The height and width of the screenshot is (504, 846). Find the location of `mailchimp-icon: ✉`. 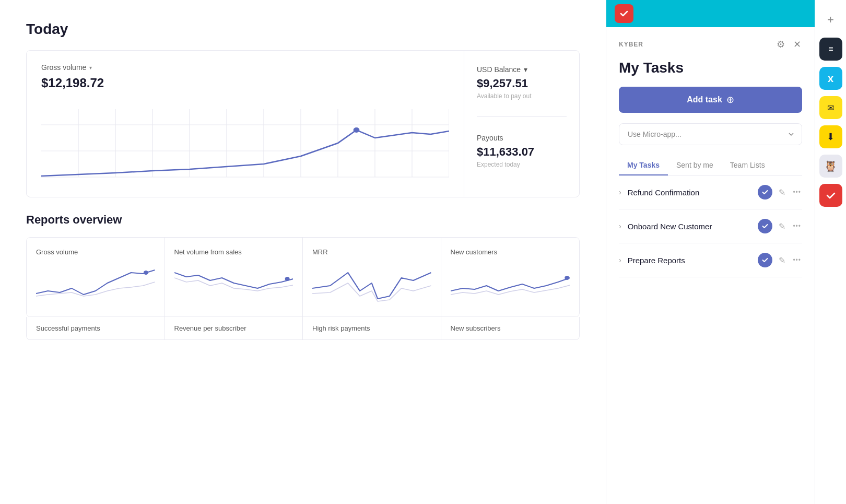

mailchimp-icon: ✉ is located at coordinates (830, 108).